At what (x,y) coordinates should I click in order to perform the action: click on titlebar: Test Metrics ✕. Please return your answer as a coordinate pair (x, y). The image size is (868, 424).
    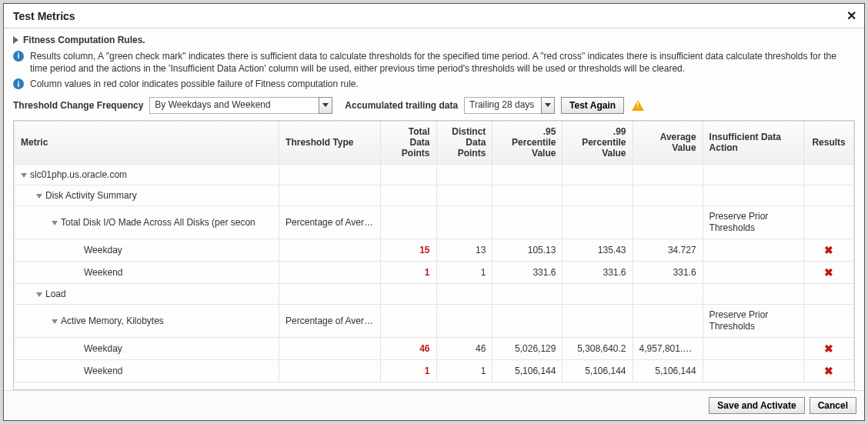
    Looking at the image, I should click on (434, 16).